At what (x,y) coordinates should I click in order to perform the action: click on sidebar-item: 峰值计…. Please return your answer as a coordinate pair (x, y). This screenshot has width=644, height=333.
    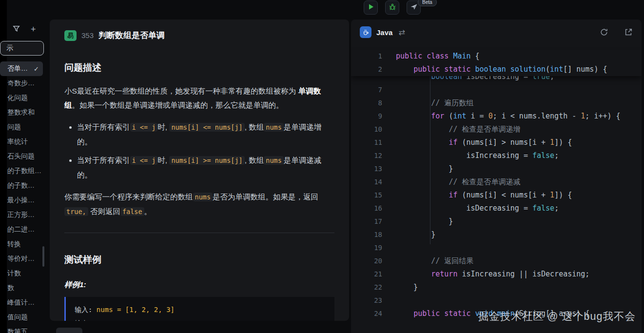
    Looking at the image, I should click on (21, 303).